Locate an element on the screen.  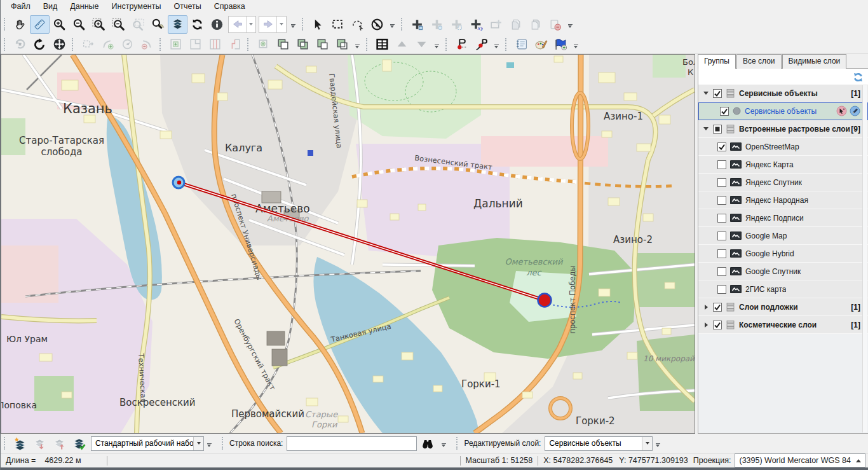
zoom-out-rect-button is located at coordinates (118, 24).